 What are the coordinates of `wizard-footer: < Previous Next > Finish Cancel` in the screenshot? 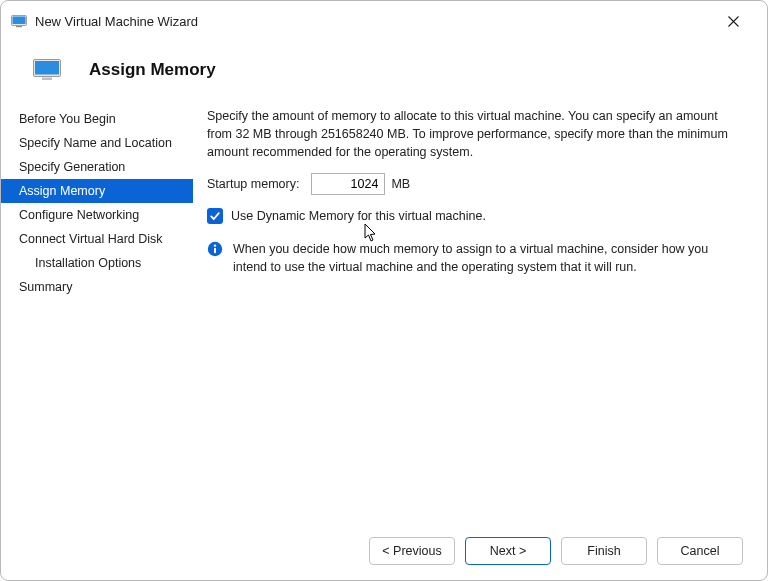 It's located at (384, 551).